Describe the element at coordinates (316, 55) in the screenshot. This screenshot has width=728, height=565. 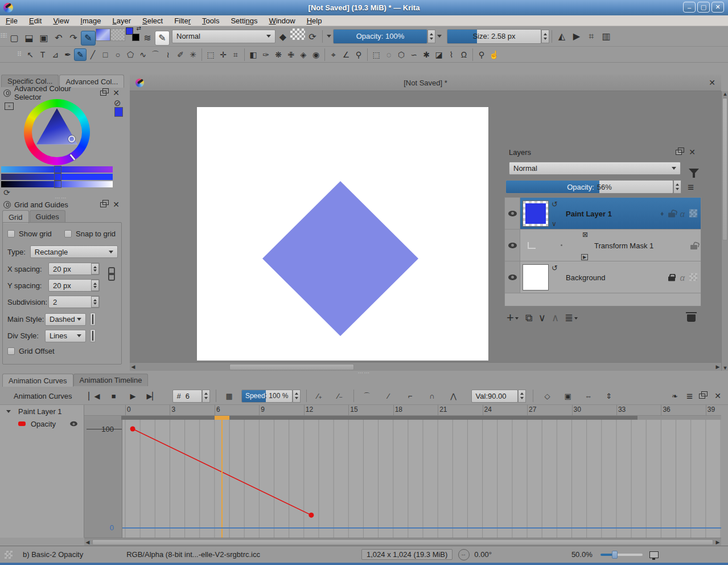
I see `enclose-fill-tool: ◉` at that location.